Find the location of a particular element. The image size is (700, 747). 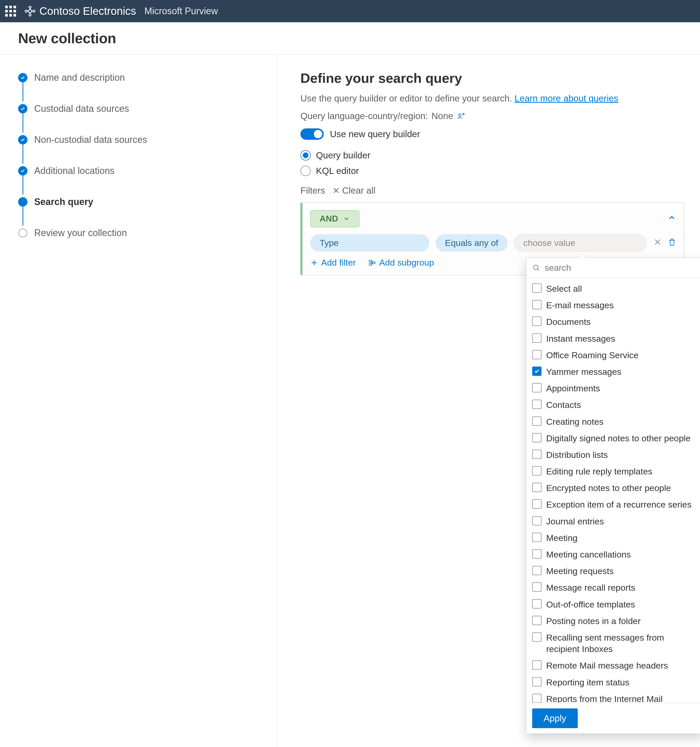

apply-button: Apply is located at coordinates (555, 718).